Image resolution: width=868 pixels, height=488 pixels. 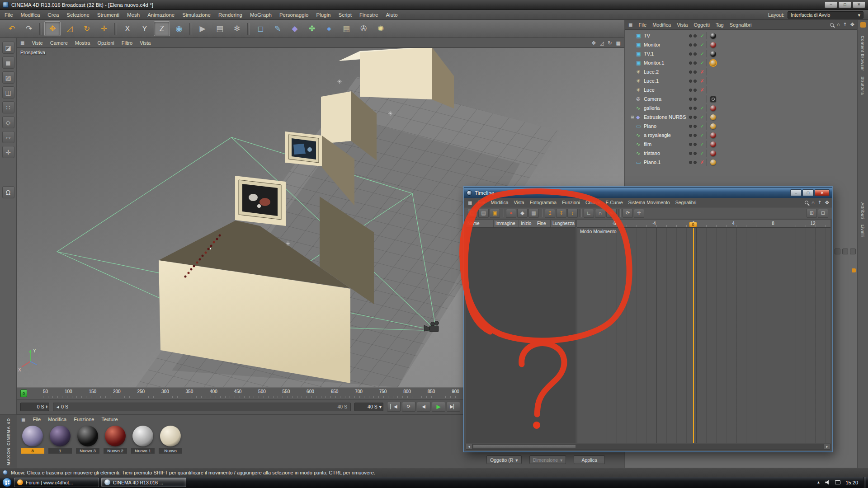 What do you see at coordinates (57, 419) in the screenshot?
I see `material-menu-item: Modifica` at bounding box center [57, 419].